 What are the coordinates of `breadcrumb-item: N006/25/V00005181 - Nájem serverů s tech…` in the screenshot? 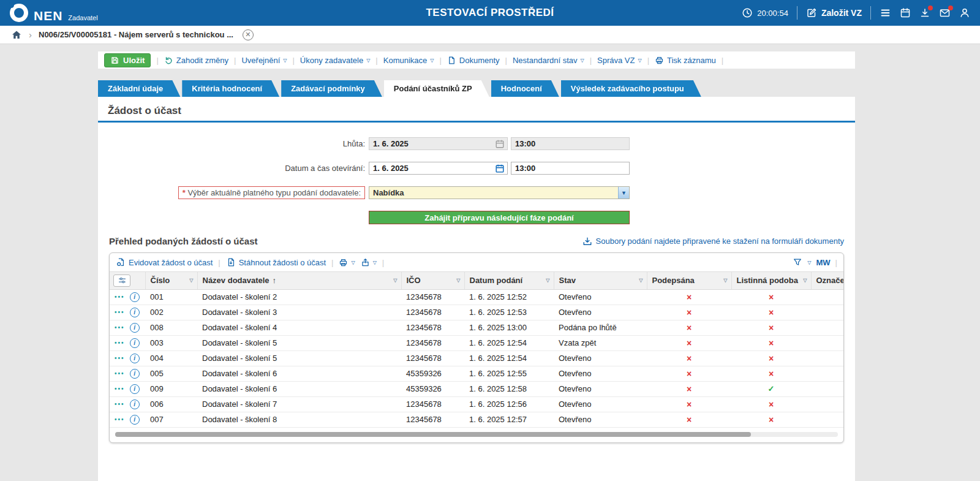 It's located at (136, 34).